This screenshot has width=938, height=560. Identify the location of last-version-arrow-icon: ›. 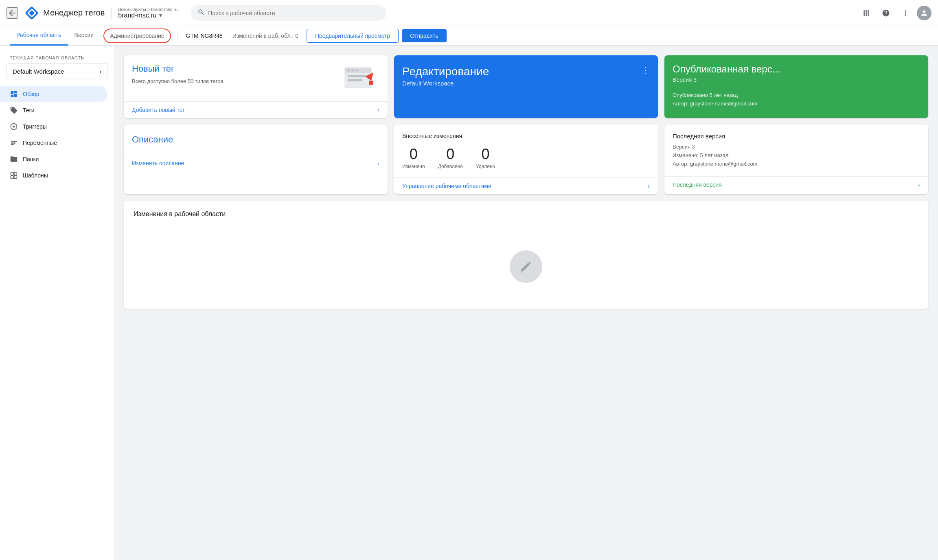
(919, 185).